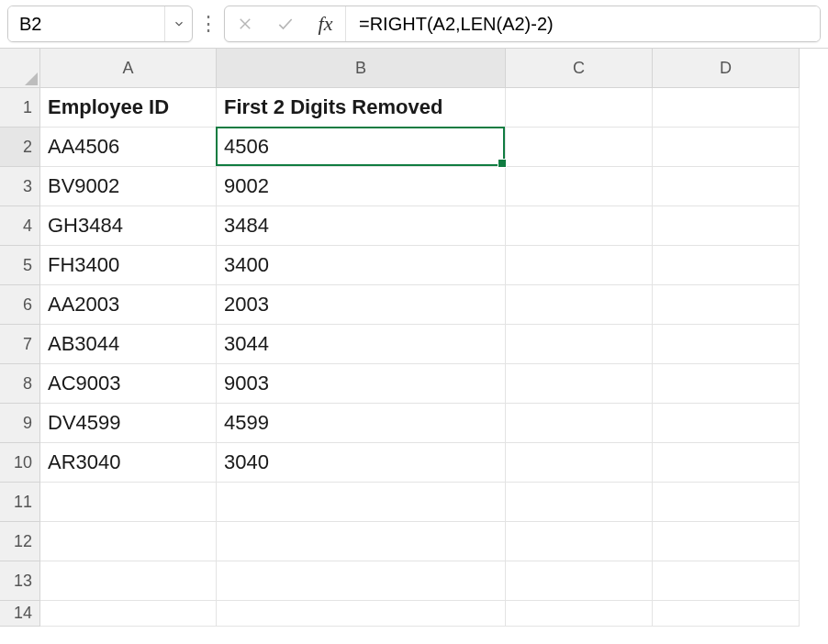 This screenshot has height=644, width=828. I want to click on row-header-13: 13, so click(20, 582).